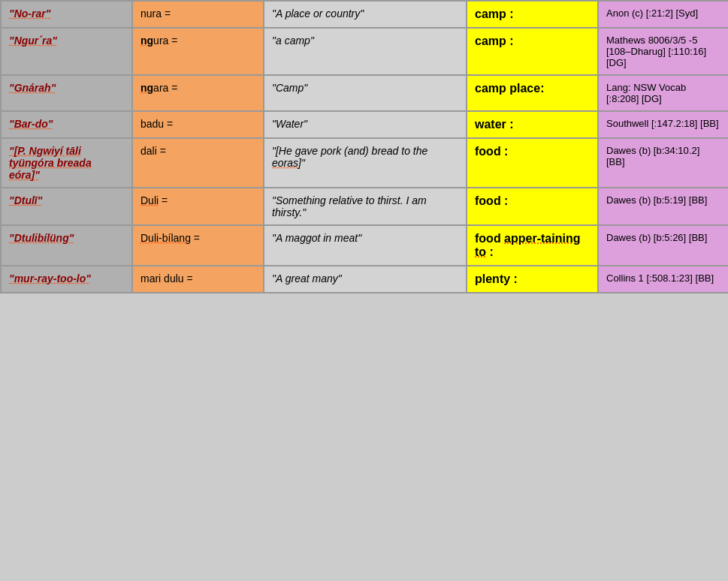 The width and height of the screenshot is (728, 581). What do you see at coordinates (364, 125) in the screenshot?
I see `table-row: "Bar-do" badu = "Water" water : Southwel…` at bounding box center [364, 125].